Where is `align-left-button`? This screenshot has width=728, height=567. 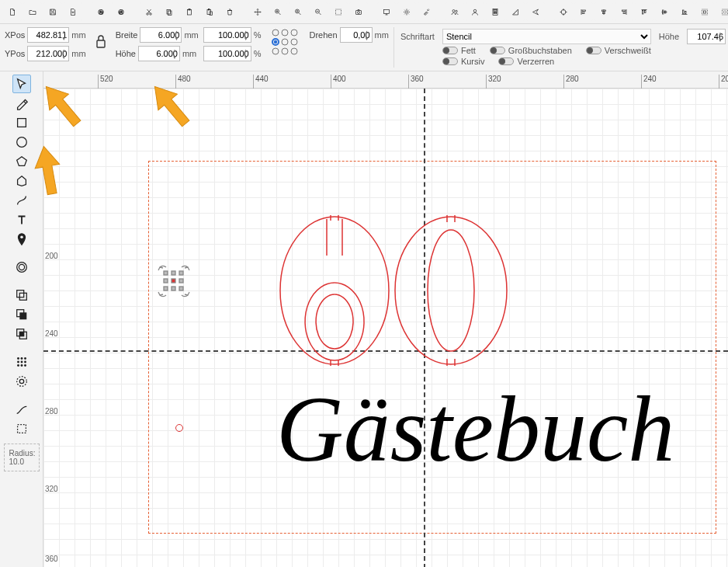
align-left-button is located at coordinates (584, 12).